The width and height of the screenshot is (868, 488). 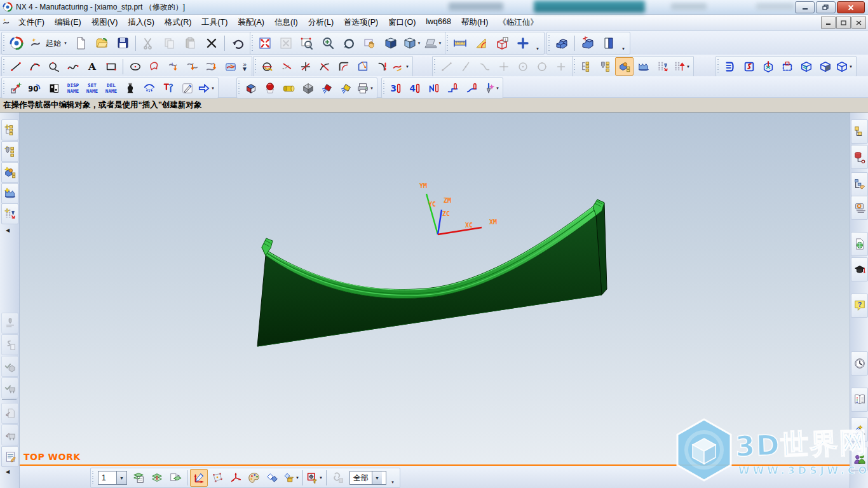 What do you see at coordinates (502, 43) in the screenshot?
I see `measure-bodies-button: i` at bounding box center [502, 43].